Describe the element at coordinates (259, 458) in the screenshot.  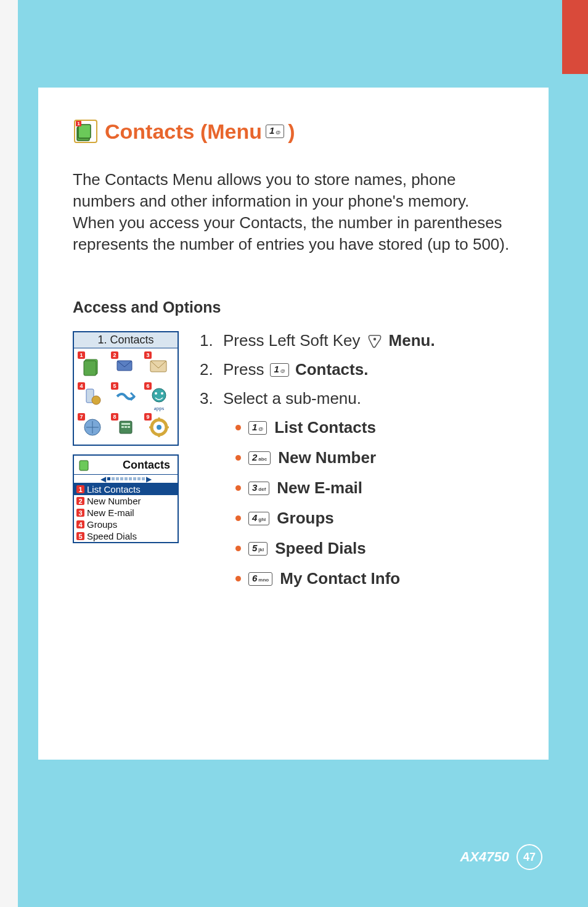
I see `keycap-2: 2abc` at that location.